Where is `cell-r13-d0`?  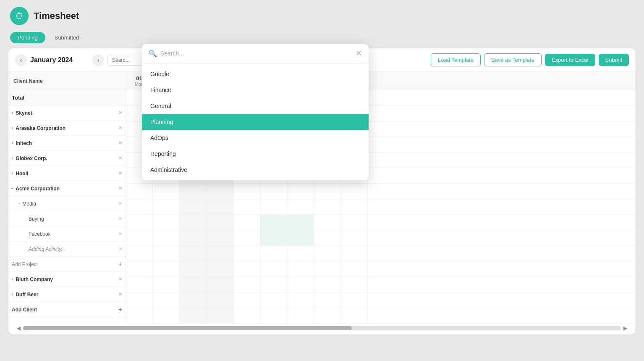
cell-r13-d0 is located at coordinates (139, 300).